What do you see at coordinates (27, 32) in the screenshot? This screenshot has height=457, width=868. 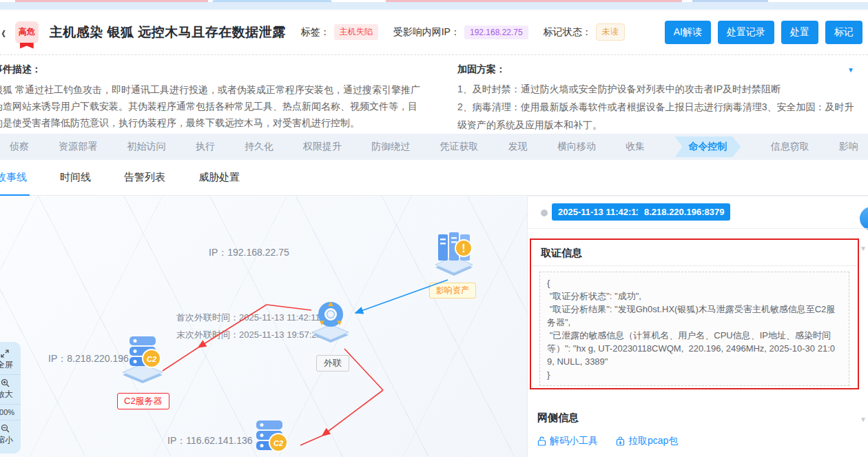 I see `severity-label: 高危` at bounding box center [27, 32].